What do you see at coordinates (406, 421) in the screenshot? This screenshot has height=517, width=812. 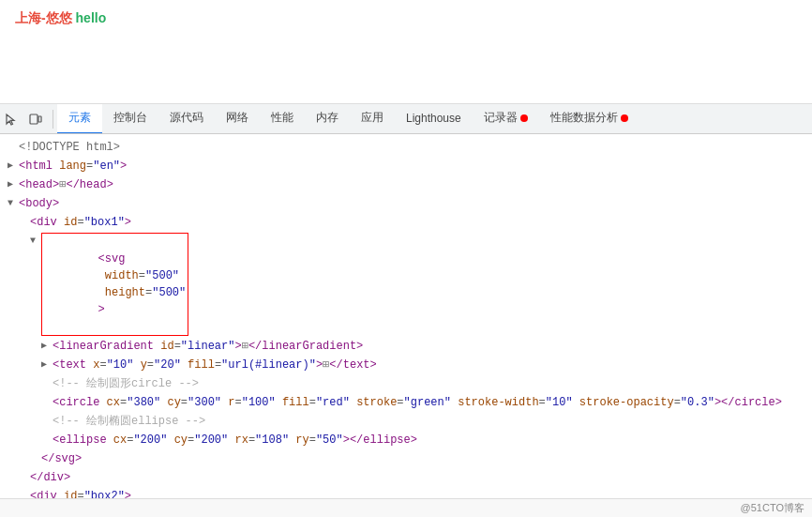 I see `dom-line-comment-ellipse: <!-- 绘制椭圆ellipse -->` at bounding box center [406, 421].